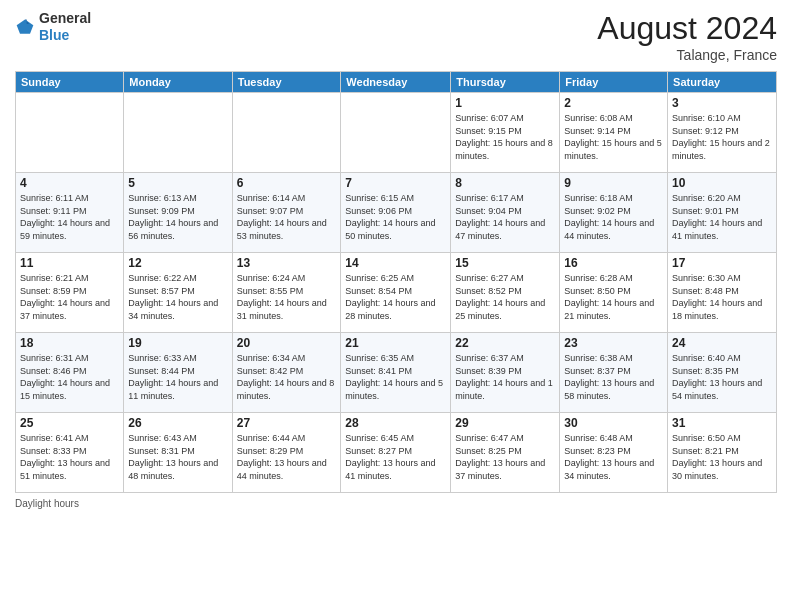 Image resolution: width=792 pixels, height=612 pixels. I want to click on day-info: Sunrise: 6:38 AM Sunset: 8:37 PM Dayligh…, so click(614, 377).